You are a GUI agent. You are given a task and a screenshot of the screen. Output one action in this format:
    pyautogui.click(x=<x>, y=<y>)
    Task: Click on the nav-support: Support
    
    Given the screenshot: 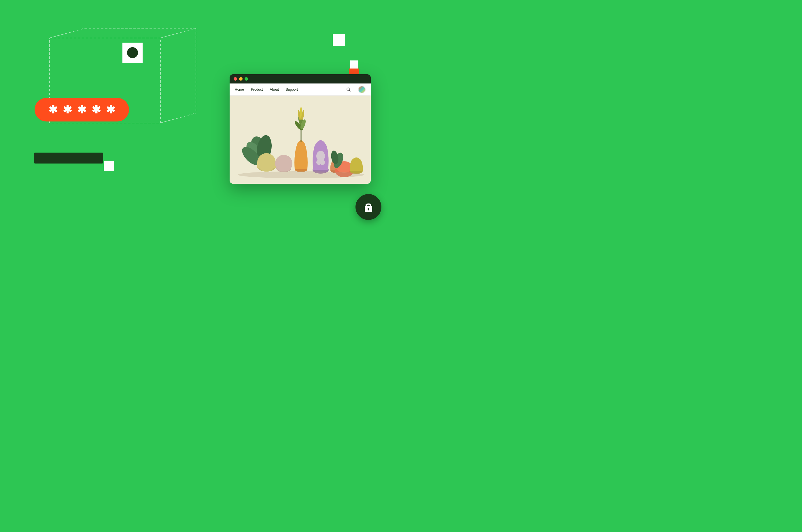 What is the action you would take?
    pyautogui.click(x=292, y=90)
    